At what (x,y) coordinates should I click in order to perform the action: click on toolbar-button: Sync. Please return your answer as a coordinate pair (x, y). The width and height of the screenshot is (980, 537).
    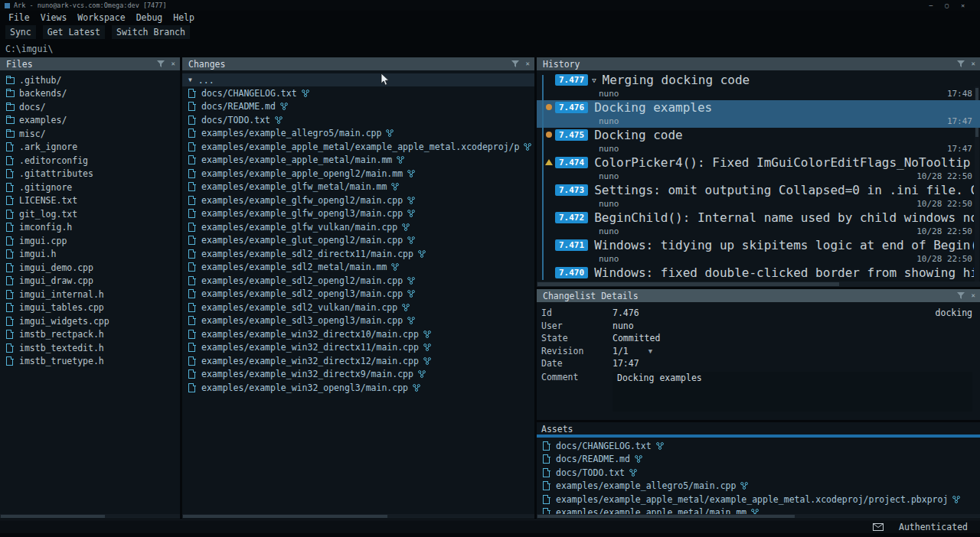
    Looking at the image, I should click on (21, 32).